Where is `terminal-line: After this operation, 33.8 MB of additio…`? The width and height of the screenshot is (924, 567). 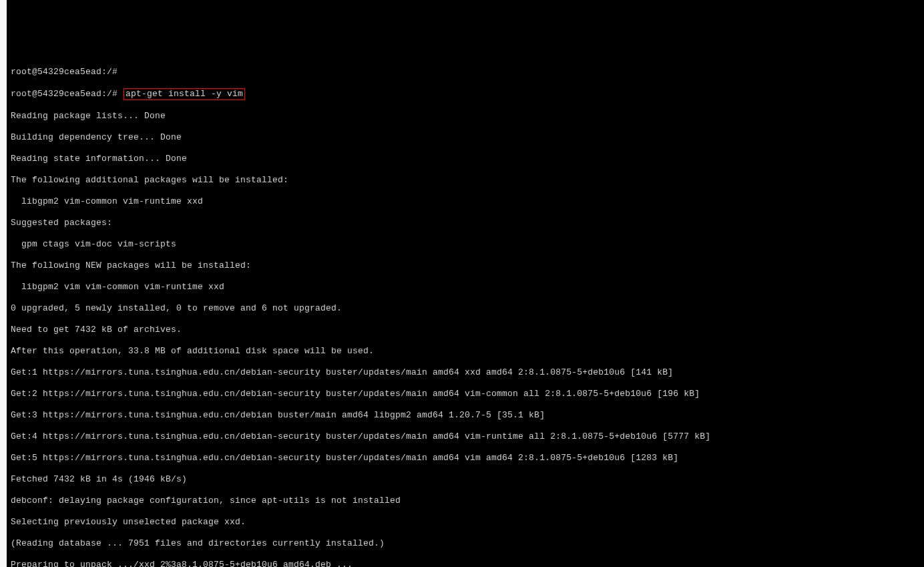 terminal-line: After this operation, 33.8 MB of additio… is located at coordinates (467, 351).